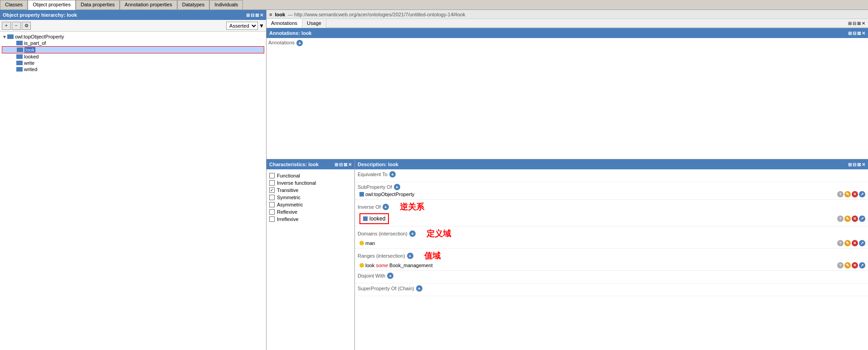 The height and width of the screenshot is (350, 868). What do you see at coordinates (311, 254) in the screenshot?
I see `characteristics-section: Characteristics: look ⊞ ⊟ ⊠ ✕ Functional` at bounding box center [311, 254].